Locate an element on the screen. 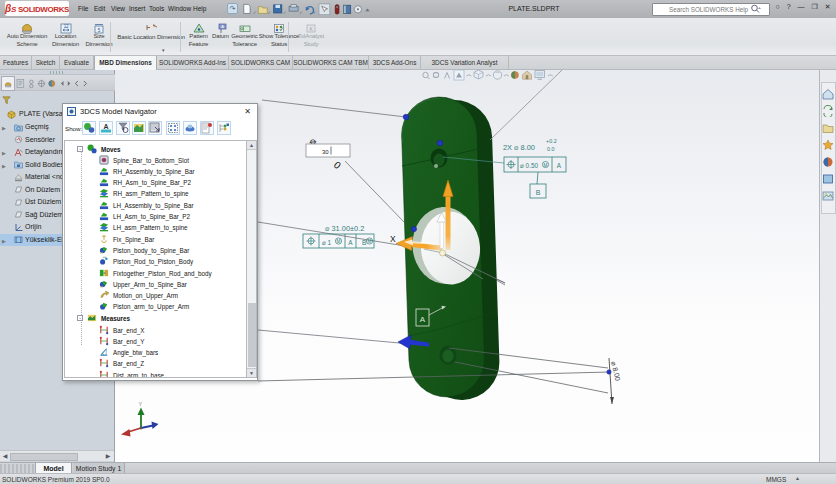 The width and height of the screenshot is (836, 484). svg-text: ⌀ 0.50 is located at coordinates (530, 166).